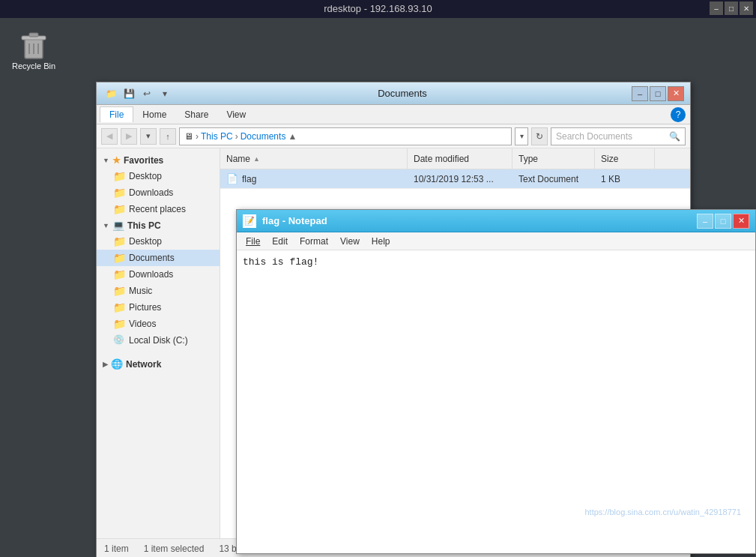 Image resolution: width=756 pixels, height=557 pixels. What do you see at coordinates (145, 176) in the screenshot?
I see `sidebar-desktop-label: Desktop` at bounding box center [145, 176].